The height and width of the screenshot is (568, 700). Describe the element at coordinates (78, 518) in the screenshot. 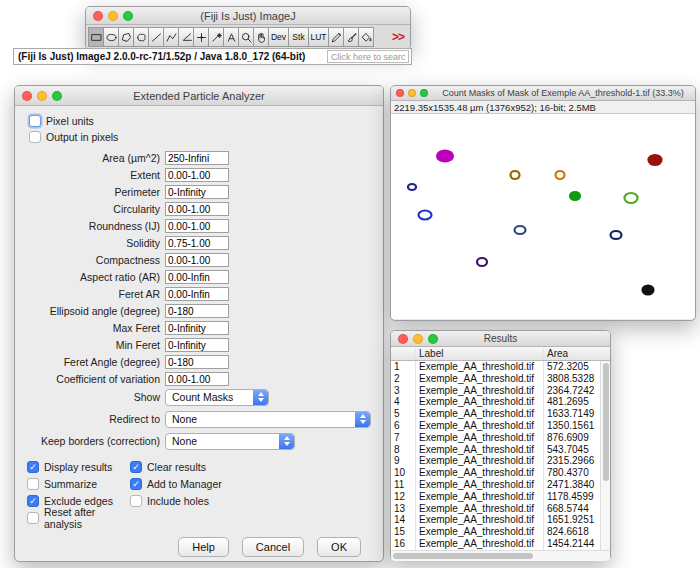

I see `checkbox-row: Reset after analysis` at that location.